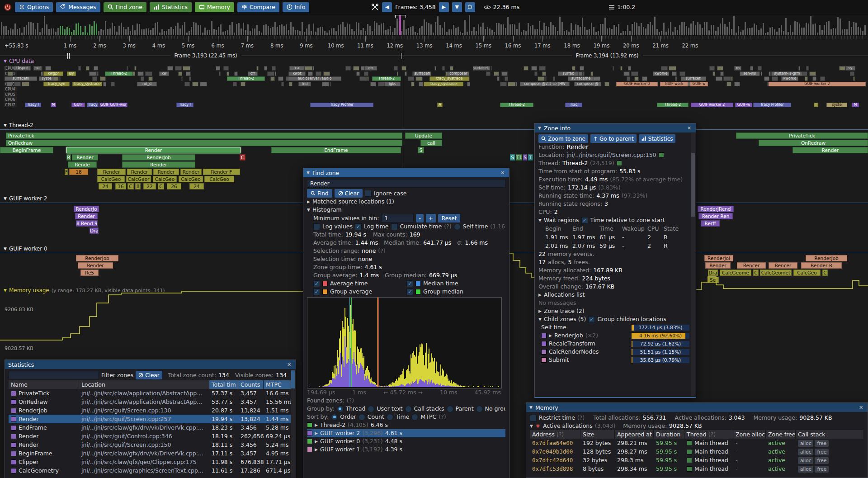  I want to click on cpu-zone: system-is-grm, so click(787, 74).